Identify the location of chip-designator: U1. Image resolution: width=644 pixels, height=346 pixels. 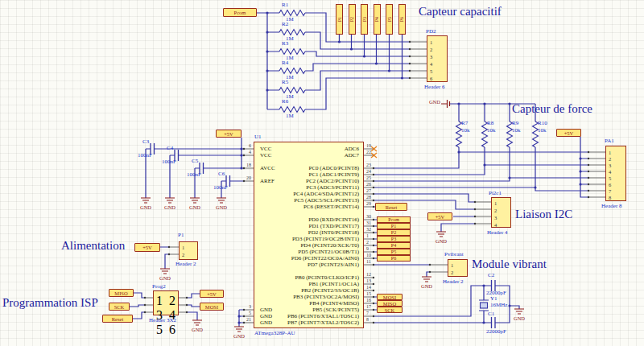
(258, 137).